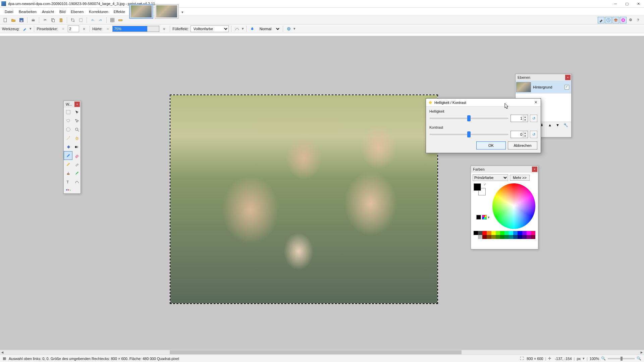 The width and height of the screenshot is (644, 362). Describe the element at coordinates (164, 29) in the screenshot. I see `hardness-increase-icon: +` at that location.